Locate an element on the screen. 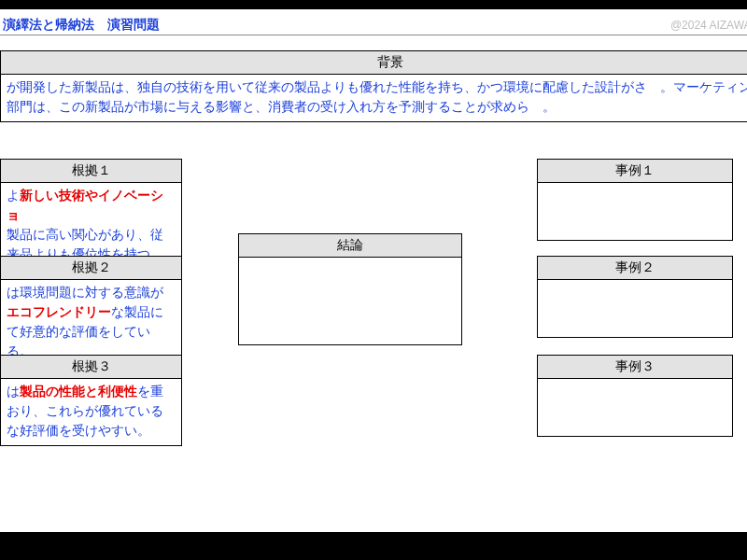 This screenshot has width=747, height=560. jirei-box-2: 事例２ is located at coordinates (635, 297).